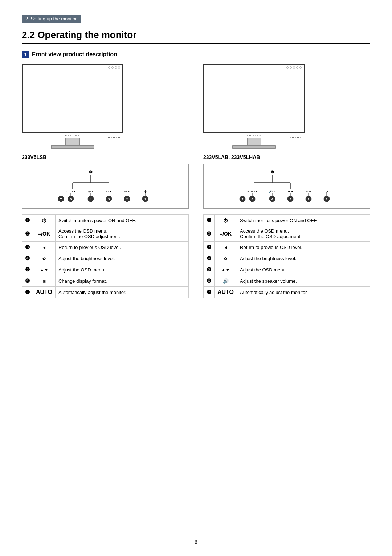  Describe the element at coordinates (254, 136) in the screenshot. I see `brand-right: PHILIPS` at that location.